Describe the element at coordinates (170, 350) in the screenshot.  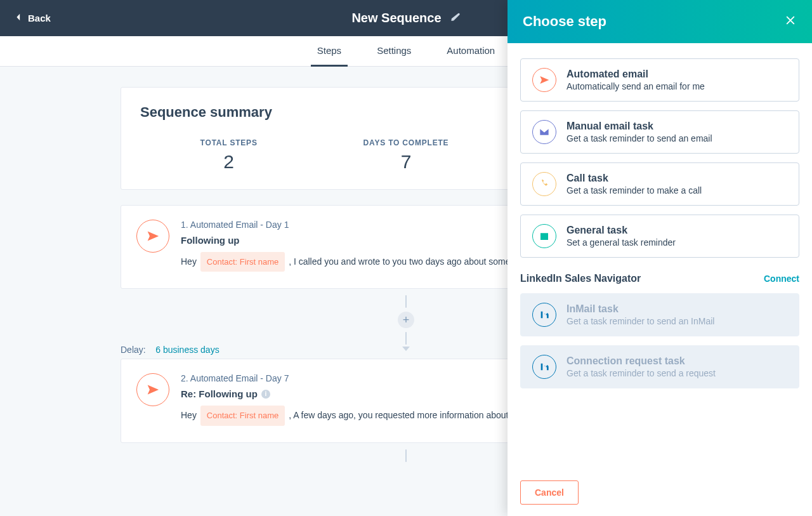
I see `delay-label: Delay: 6 business days` at that location.